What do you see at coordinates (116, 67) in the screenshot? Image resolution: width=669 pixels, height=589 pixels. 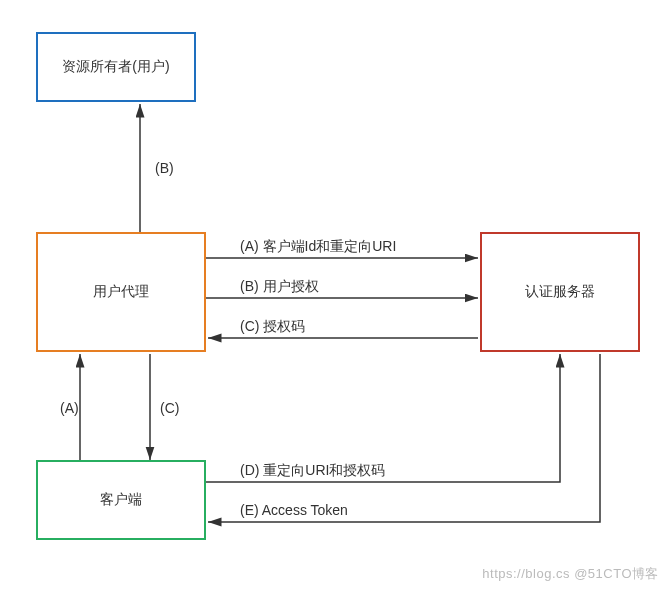 I see `node-resource-owner-label: 资源所有者(用户)` at bounding box center [116, 67].